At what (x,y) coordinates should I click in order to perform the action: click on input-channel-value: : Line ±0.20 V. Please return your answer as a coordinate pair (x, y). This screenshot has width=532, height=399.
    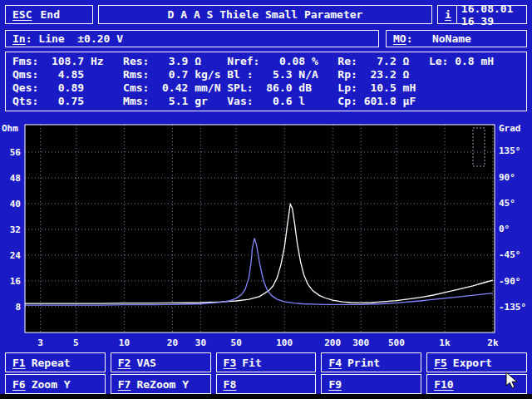
    Looking at the image, I should click on (75, 38).